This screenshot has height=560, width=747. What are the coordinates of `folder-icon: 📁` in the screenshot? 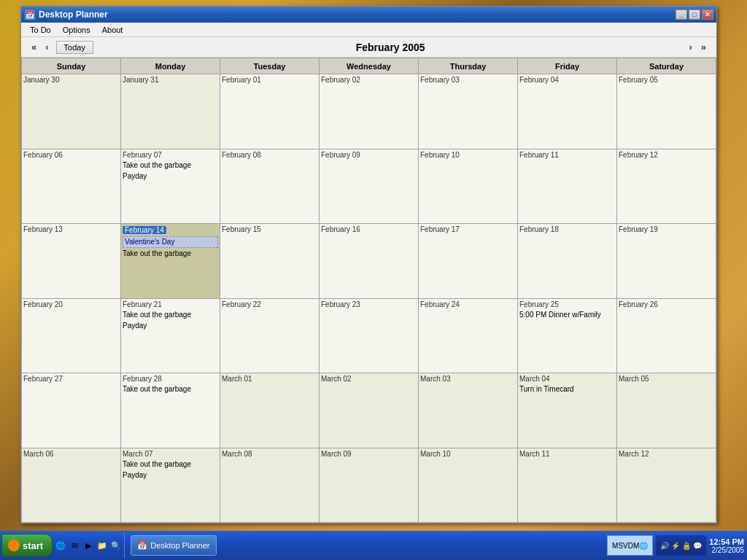 It's located at (102, 545).